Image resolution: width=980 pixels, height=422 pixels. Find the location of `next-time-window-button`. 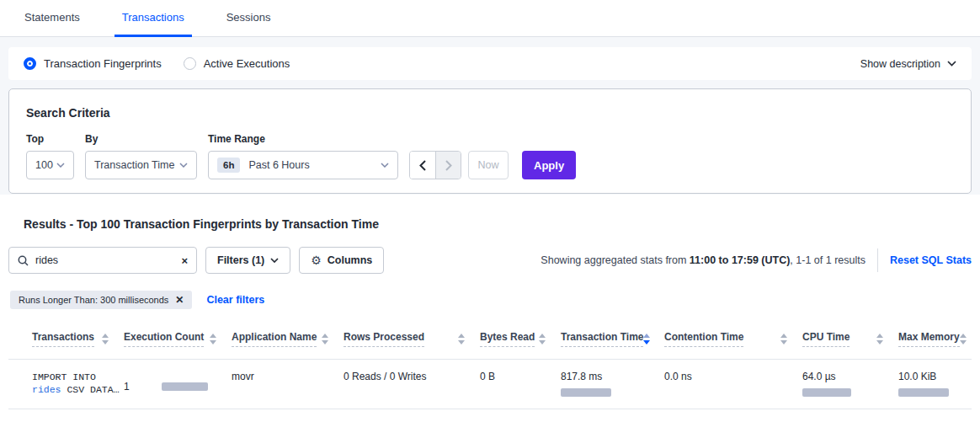

next-time-window-button is located at coordinates (448, 165).